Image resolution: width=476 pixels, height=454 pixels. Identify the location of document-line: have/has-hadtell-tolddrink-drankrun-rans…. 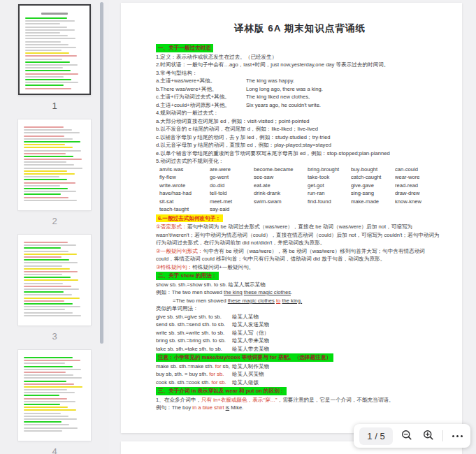
(300, 193).